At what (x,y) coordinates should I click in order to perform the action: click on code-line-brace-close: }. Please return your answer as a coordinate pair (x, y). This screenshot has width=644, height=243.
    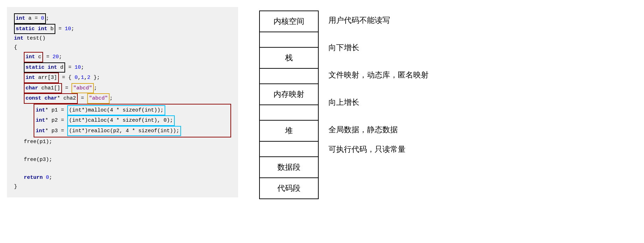
    Looking at the image, I should click on (123, 187).